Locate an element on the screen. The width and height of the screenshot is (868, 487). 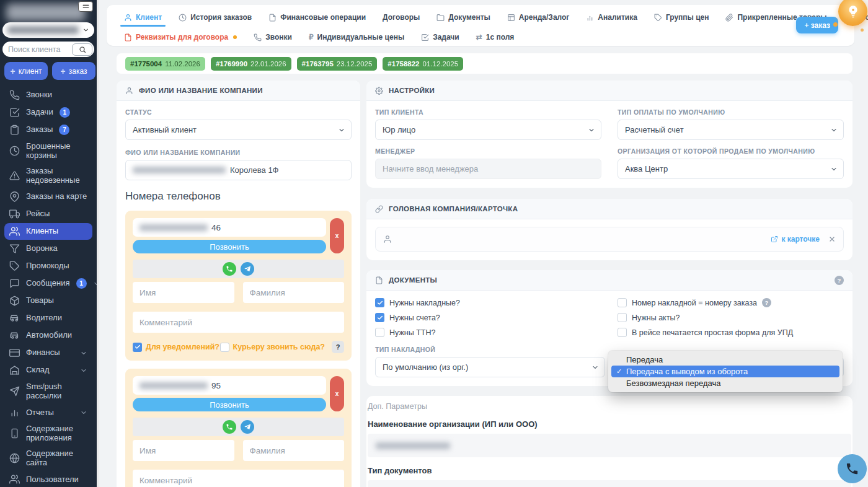
sidebar-item-app-content: Содержание приложения is located at coordinates (48, 434).